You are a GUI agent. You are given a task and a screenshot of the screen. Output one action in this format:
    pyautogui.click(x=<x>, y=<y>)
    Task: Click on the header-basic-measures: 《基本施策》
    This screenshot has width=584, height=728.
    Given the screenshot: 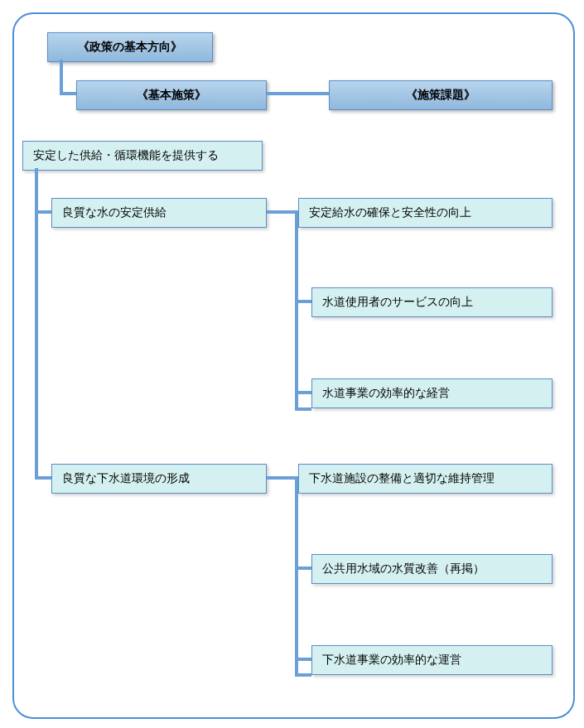 What is the action you would take?
    pyautogui.click(x=171, y=95)
    